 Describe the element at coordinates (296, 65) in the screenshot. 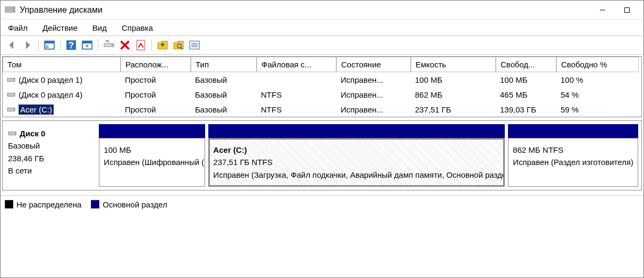

I see `column-fs: Файловая с...` at that location.